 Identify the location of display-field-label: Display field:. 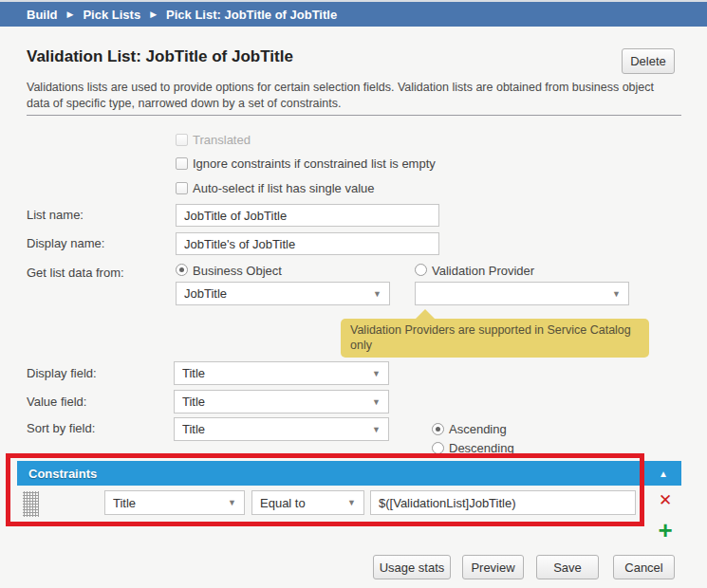
(62, 374).